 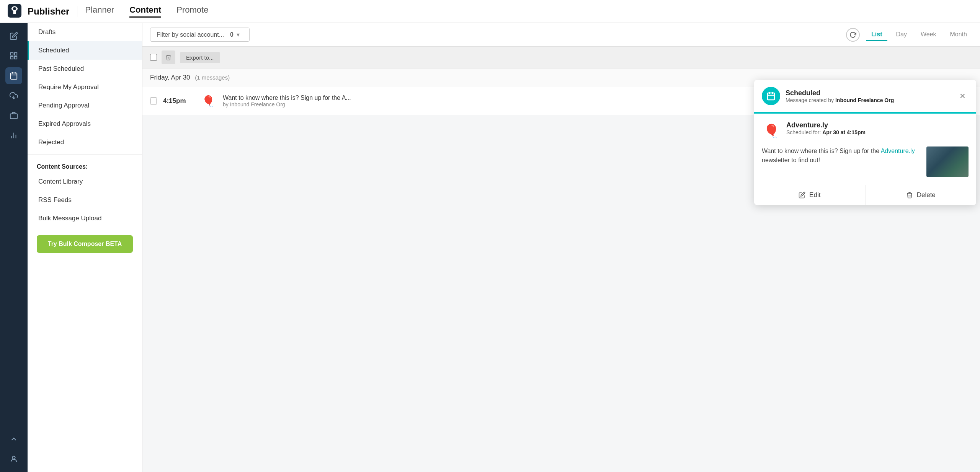 I want to click on popup-close-button: ✕, so click(x=962, y=96).